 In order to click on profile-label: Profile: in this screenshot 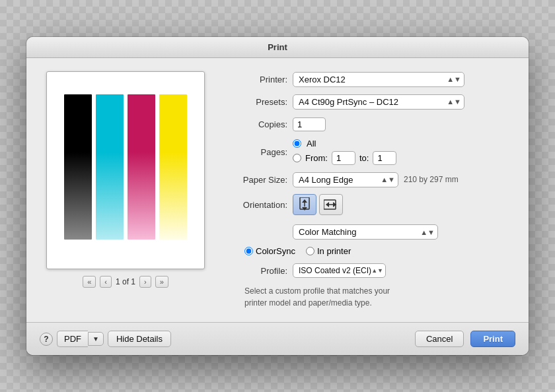, I will do `click(256, 271)`.